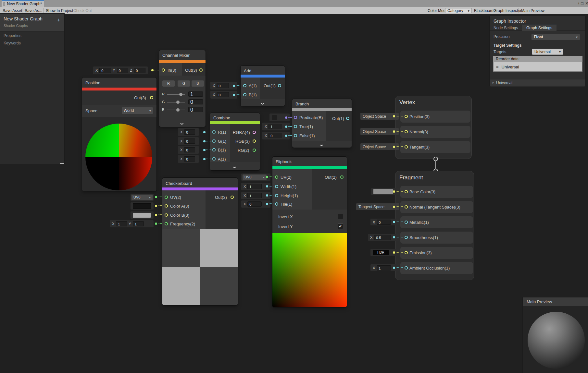  What do you see at coordinates (435, 147) in the screenshot?
I see `vertex-tangent-row: Tangent(3)` at bounding box center [435, 147].